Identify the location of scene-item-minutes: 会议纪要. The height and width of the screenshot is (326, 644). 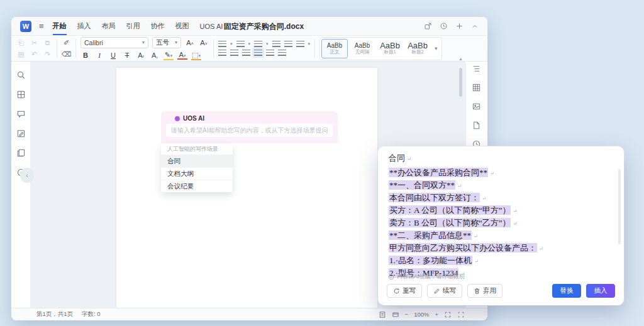
(197, 186).